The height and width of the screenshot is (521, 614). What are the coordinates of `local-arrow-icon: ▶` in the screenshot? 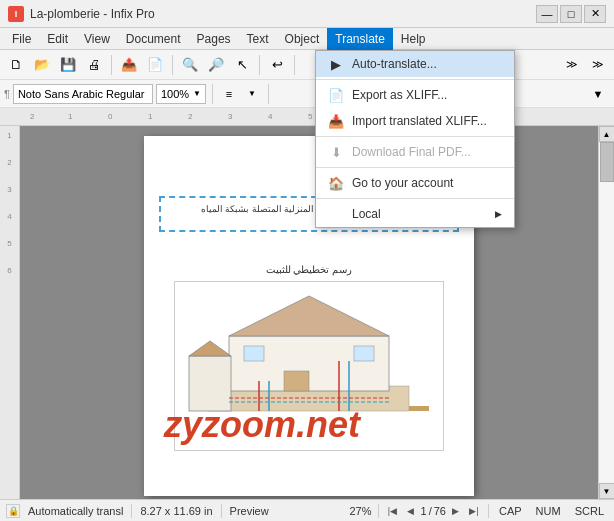 It's located at (498, 214).